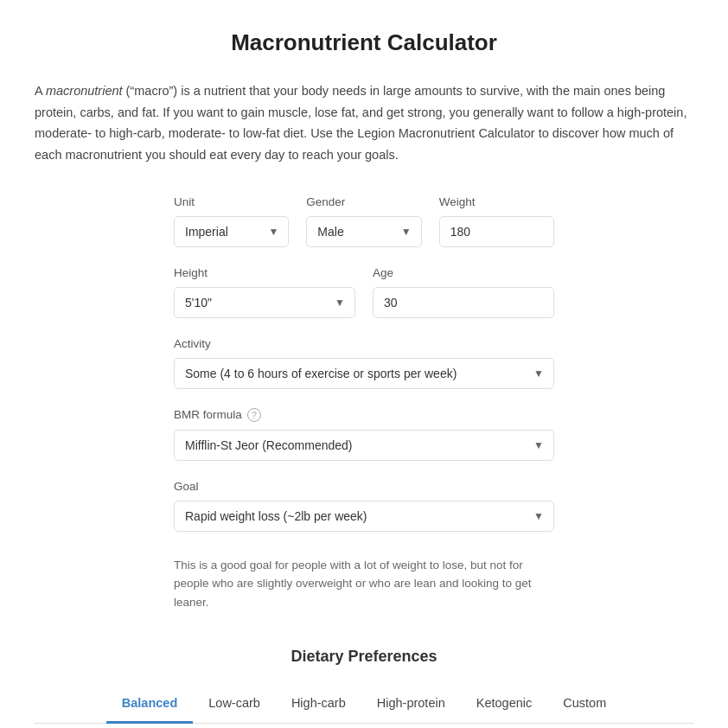 This screenshot has width=728, height=728. What do you see at coordinates (364, 362) in the screenshot?
I see `activity-row: Activity Little/none (desk job and littl…` at bounding box center [364, 362].